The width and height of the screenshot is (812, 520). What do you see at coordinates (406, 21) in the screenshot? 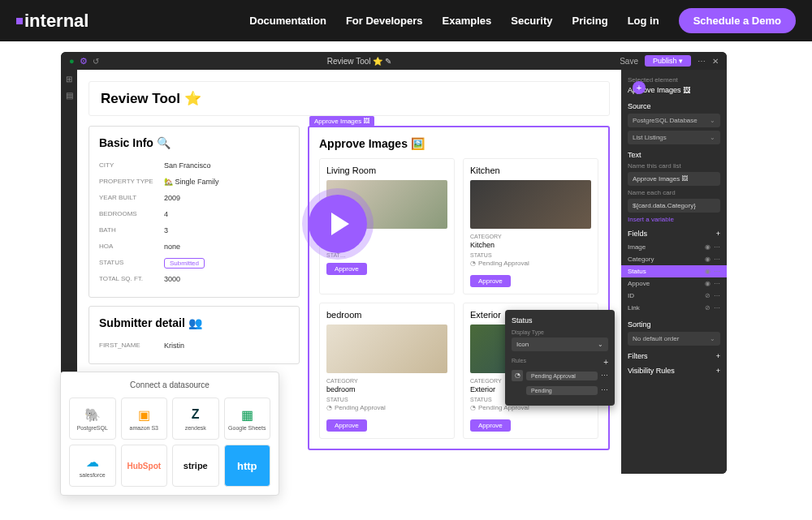
I see `top-nav: internal Documentation For Developers Ex…` at bounding box center [406, 21].